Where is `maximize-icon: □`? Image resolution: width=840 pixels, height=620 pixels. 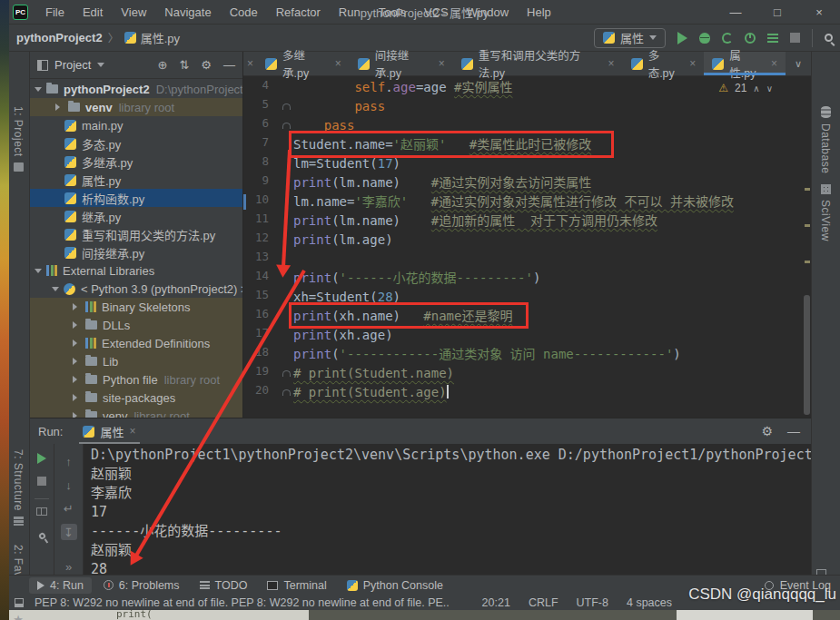 maximize-icon: □ is located at coordinates (777, 13).